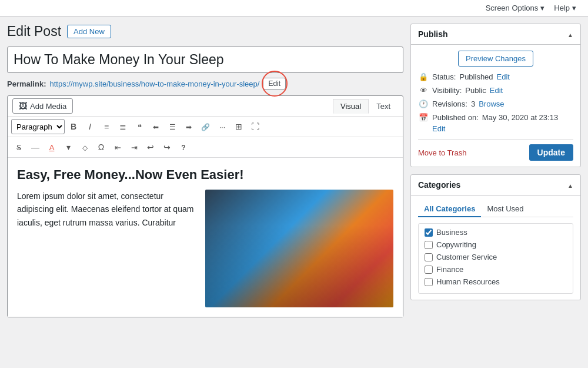  What do you see at coordinates (167, 147) in the screenshot?
I see `redo-icon` at bounding box center [167, 147].